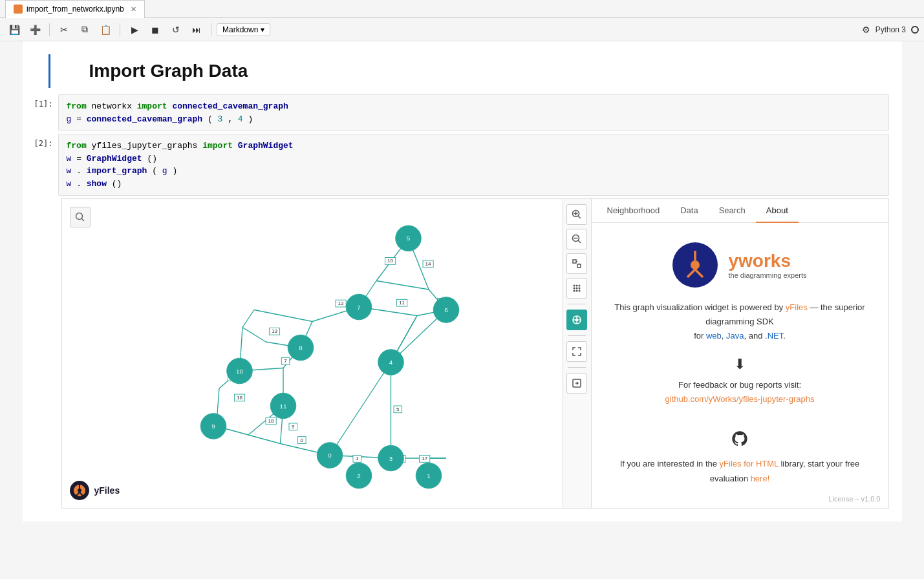 This screenshot has width=924, height=579. I want to click on tab-neighborhood: Neighborhood, so click(634, 211).